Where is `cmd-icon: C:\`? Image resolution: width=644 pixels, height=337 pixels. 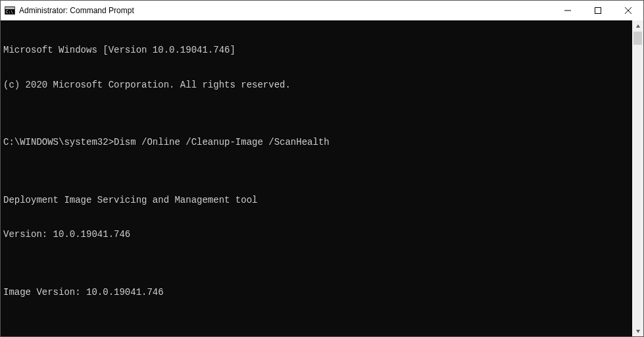 cmd-icon: C:\ is located at coordinates (10, 11).